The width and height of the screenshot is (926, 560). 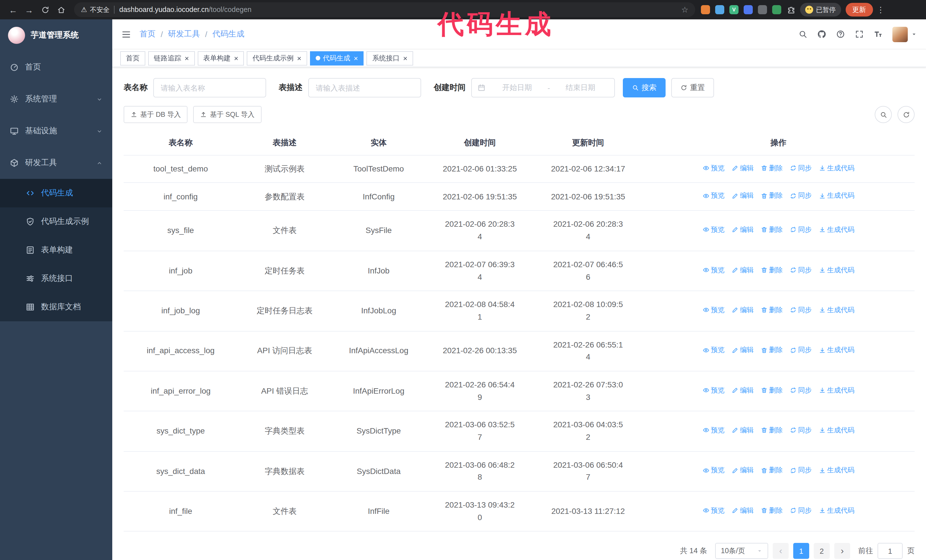 What do you see at coordinates (133, 58) in the screenshot?
I see `tab-home: 首页` at bounding box center [133, 58].